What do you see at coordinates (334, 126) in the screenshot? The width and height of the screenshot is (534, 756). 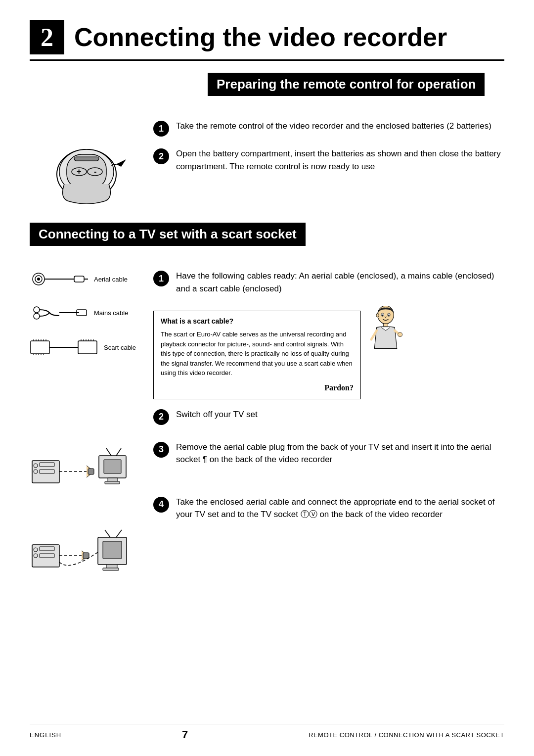 I see `step1-text: Take the remote control of the video rec…` at bounding box center [334, 126].